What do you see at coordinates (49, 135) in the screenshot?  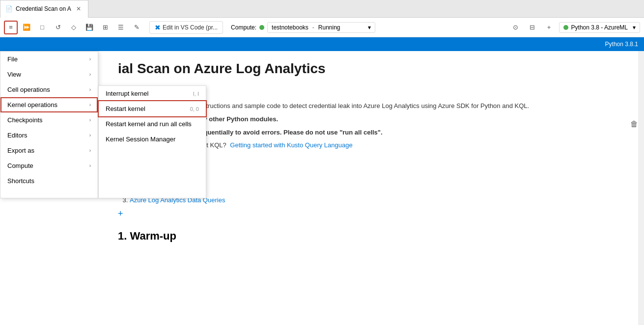 I see `menu-item-editors: Editors ›` at bounding box center [49, 135].